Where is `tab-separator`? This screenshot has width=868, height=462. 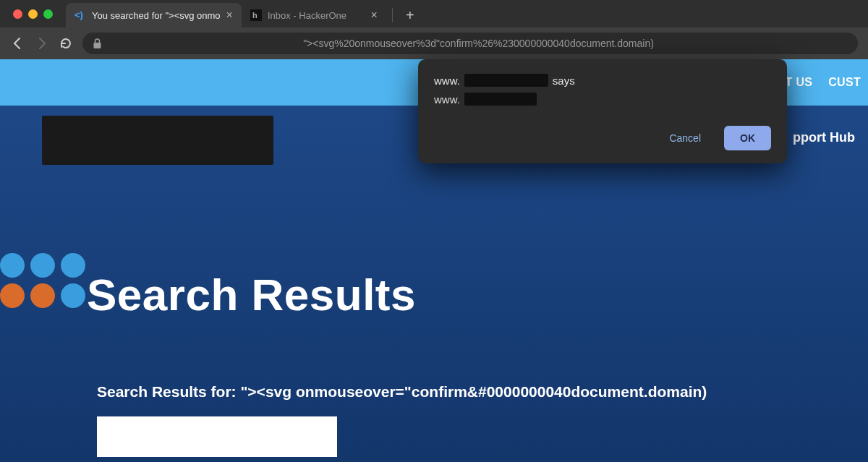
tab-separator is located at coordinates (392, 15).